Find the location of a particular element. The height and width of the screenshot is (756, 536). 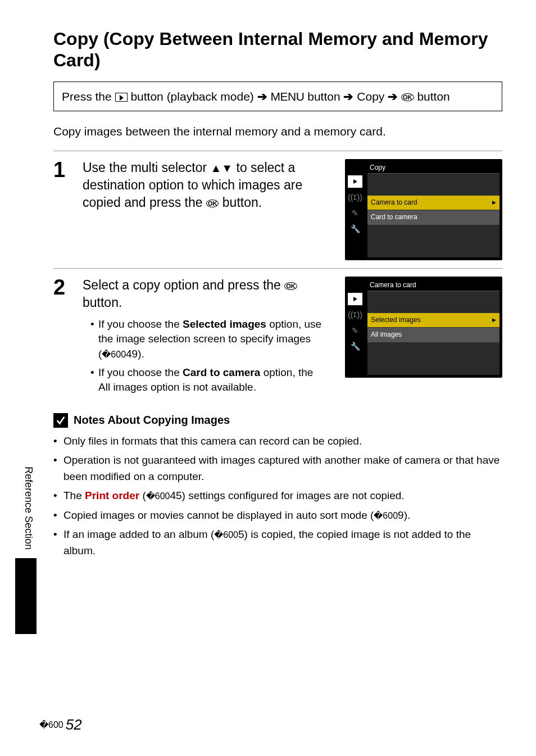

note-text: Only files in formats that this camera c… is located at coordinates (212, 442).